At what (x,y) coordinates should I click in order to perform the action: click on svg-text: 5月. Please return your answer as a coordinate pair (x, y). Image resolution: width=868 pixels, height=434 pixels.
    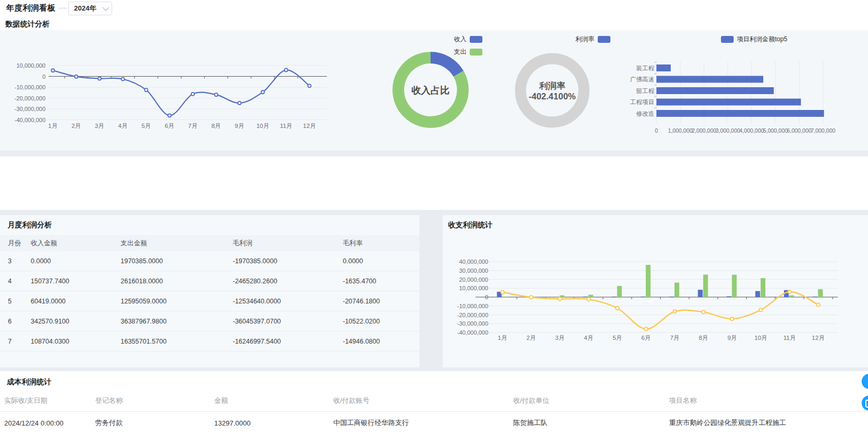
    Looking at the image, I should click on (146, 126).